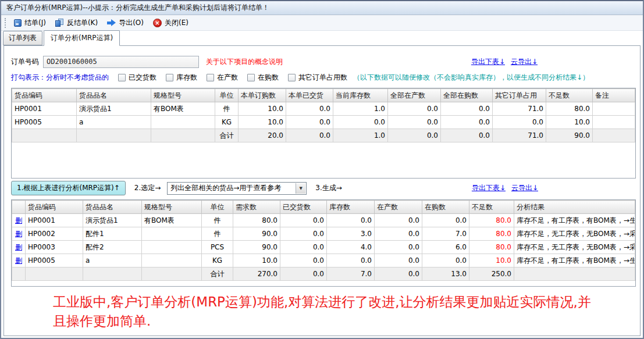 This screenshot has width=644, height=339. I want to click on column-header: 货品编码, so click(44, 95).